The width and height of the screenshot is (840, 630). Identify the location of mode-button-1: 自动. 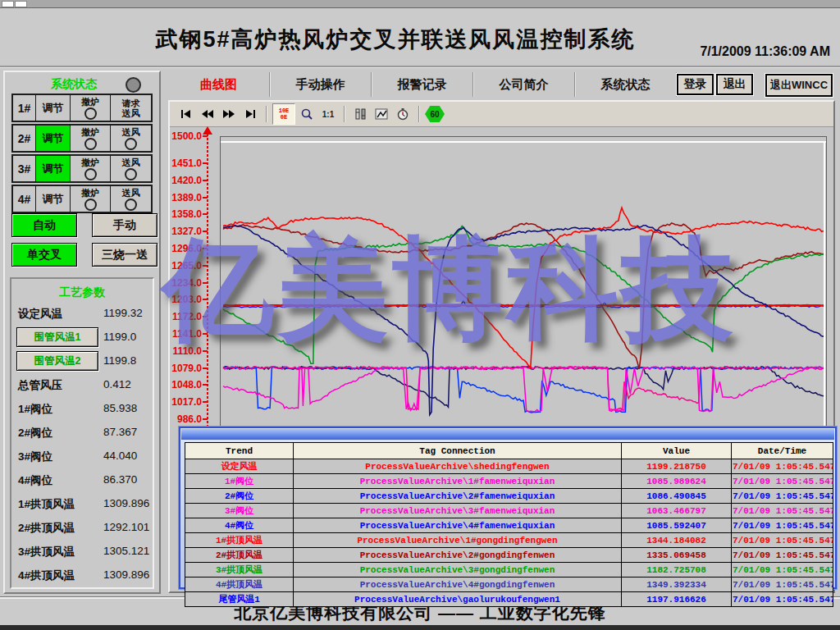
(44, 225).